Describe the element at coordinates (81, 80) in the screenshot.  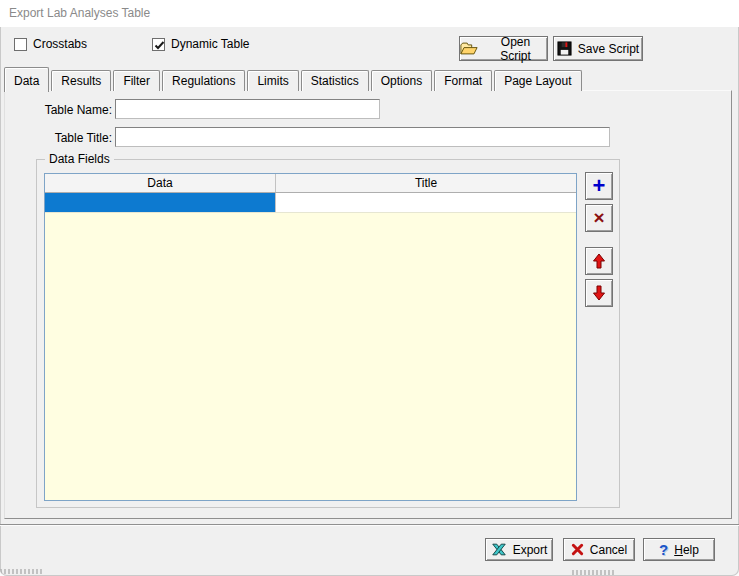
I see `tab-results: Results` at that location.